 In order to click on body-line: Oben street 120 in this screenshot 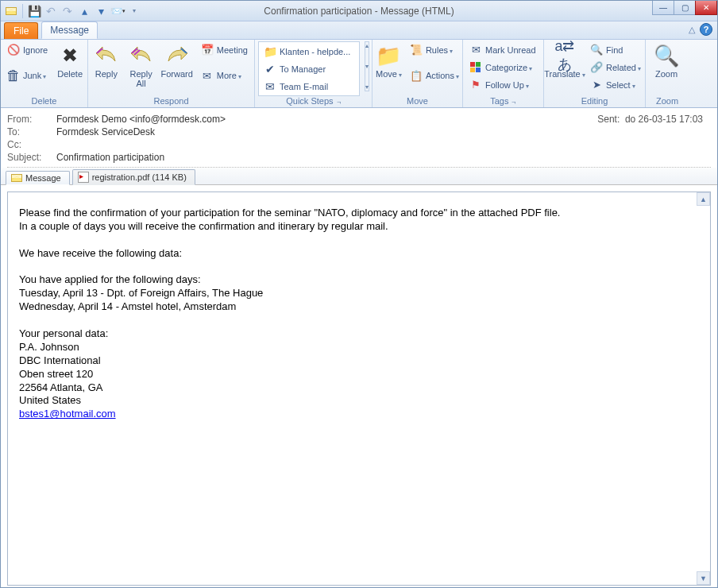, I will do `click(359, 375)`.